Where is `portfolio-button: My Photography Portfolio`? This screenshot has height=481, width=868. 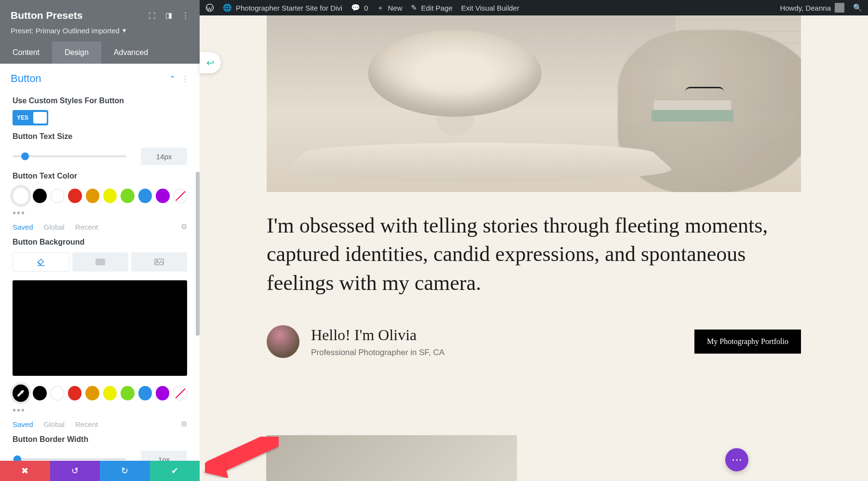
portfolio-button: My Photography Portfolio is located at coordinates (747, 342).